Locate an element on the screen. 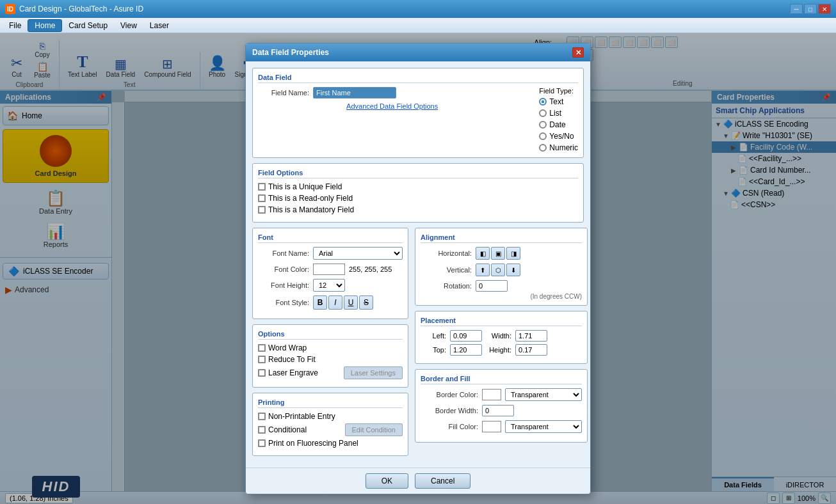 This screenshot has width=836, height=504. font-section: Font Font Name: Arial Font Color: 255, 2… is located at coordinates (330, 274).